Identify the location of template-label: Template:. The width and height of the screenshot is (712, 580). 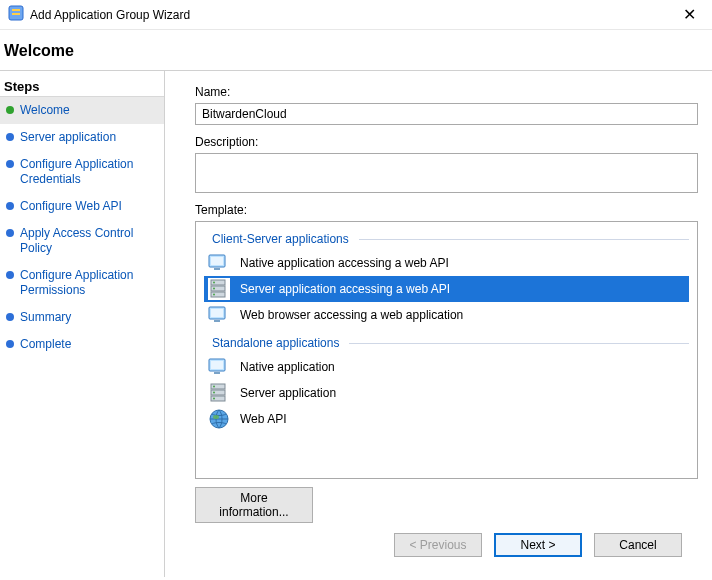
(446, 210).